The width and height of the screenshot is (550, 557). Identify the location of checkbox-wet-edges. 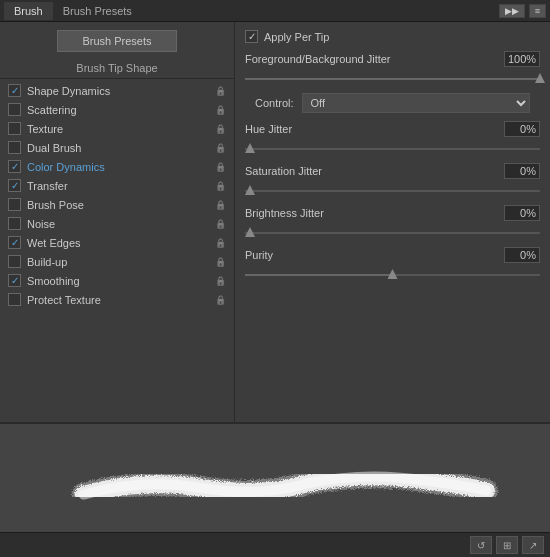
(14, 242).